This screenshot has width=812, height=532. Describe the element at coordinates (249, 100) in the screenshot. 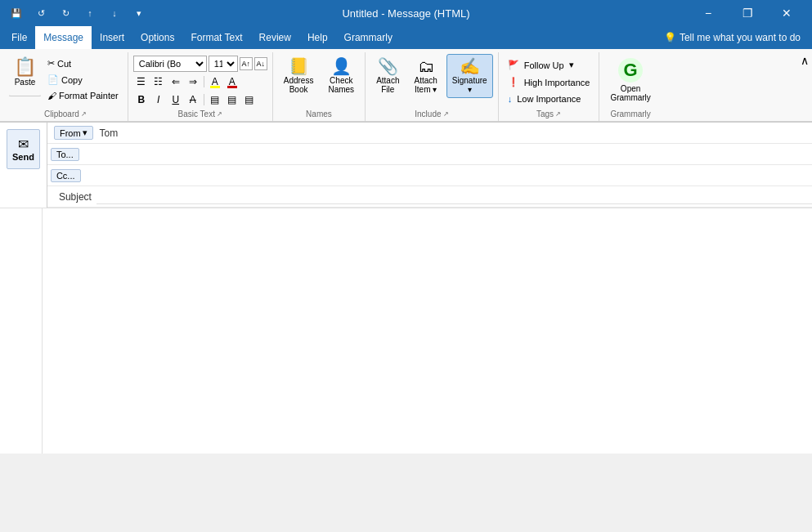

I see `align-right-button: ▤` at that location.